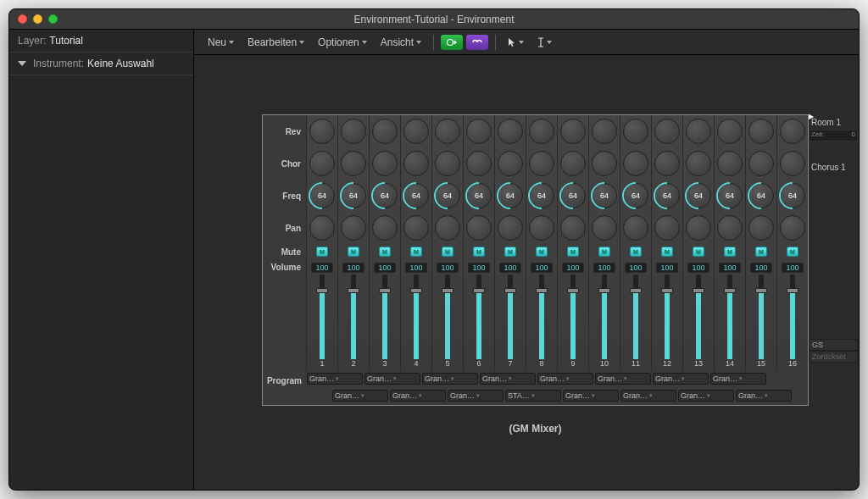  What do you see at coordinates (544, 42) in the screenshot?
I see `text-tool` at bounding box center [544, 42].